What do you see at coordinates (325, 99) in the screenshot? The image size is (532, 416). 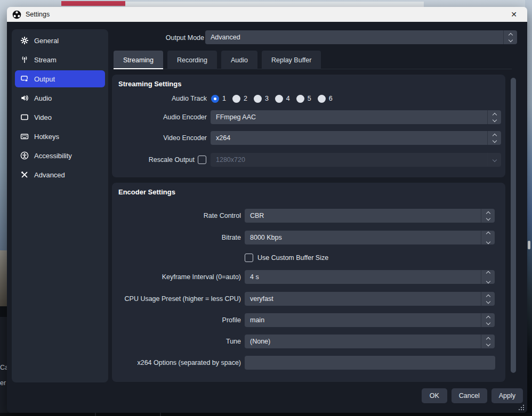 I see `radio-track-6: 6` at bounding box center [325, 99].